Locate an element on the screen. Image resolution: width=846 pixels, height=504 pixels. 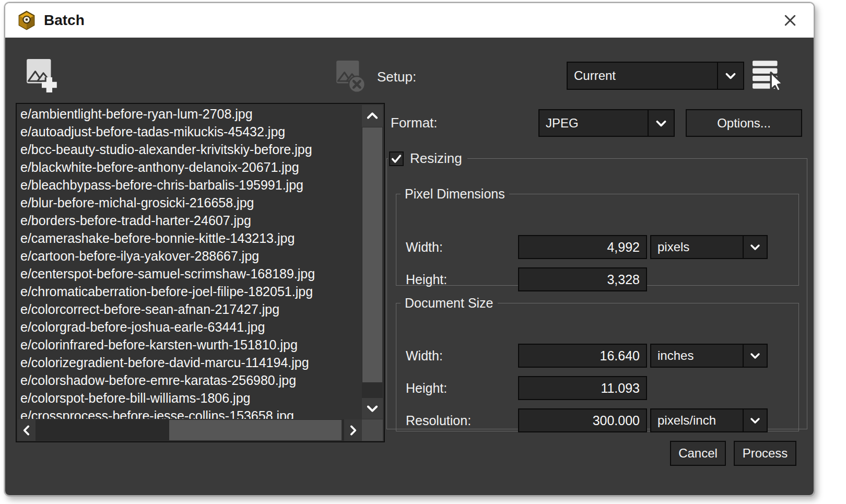
scroll-left-button is located at coordinates (27, 430).